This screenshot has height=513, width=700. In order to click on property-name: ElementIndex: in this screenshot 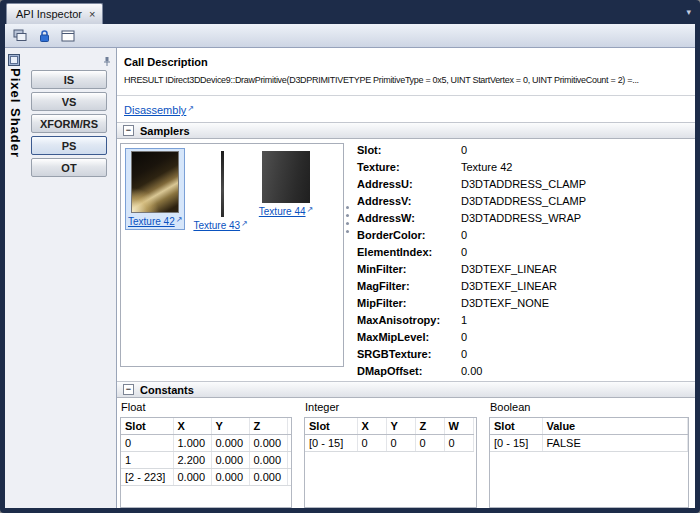, I will do `click(409, 254)`.